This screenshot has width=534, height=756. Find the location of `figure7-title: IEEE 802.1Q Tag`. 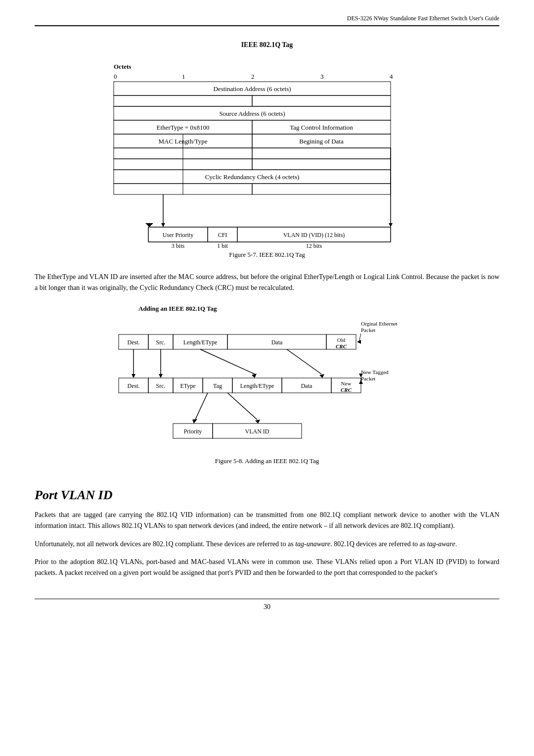

figure7-title: IEEE 802.1Q Tag is located at coordinates (267, 45).